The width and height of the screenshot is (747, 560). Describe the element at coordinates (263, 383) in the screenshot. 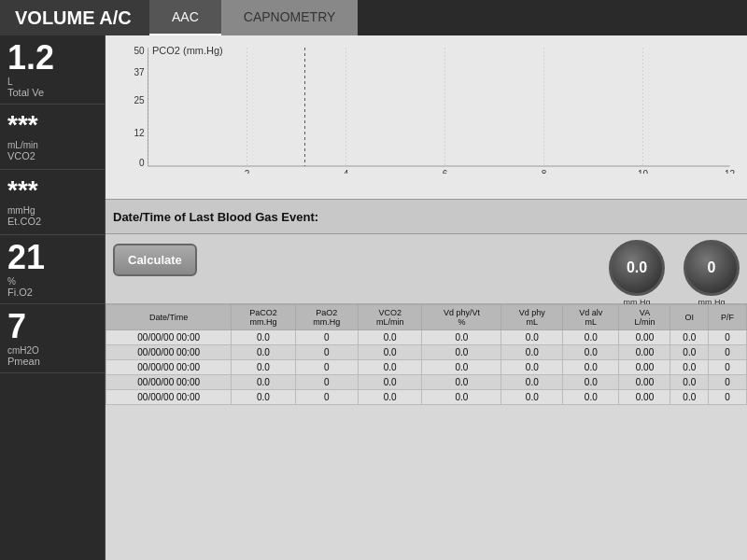

I see `table-cell-3-1: 0.0` at that location.